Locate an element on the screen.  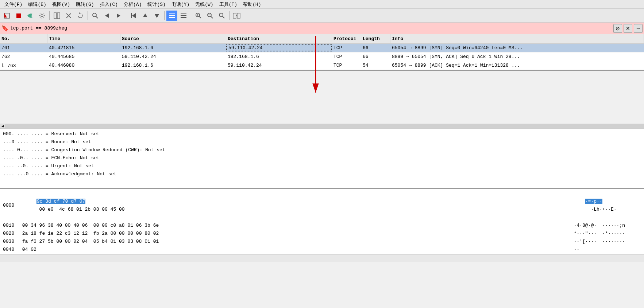
reload-button is located at coordinates (80, 16).